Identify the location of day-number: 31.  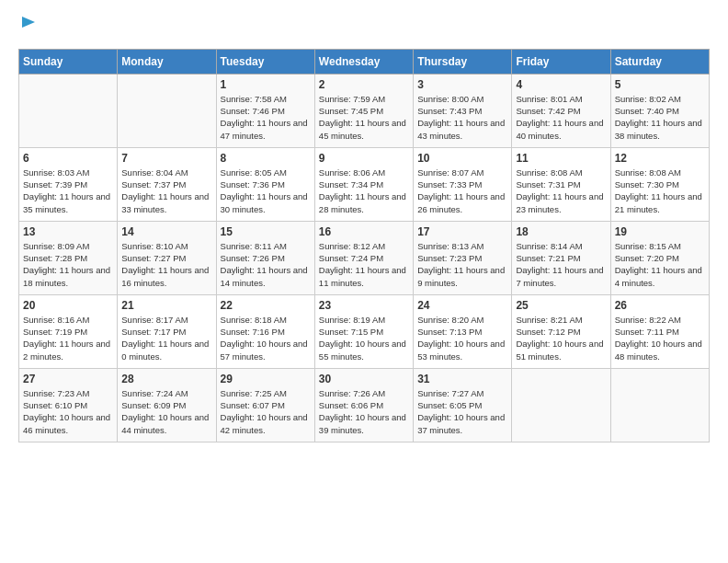
(462, 379).